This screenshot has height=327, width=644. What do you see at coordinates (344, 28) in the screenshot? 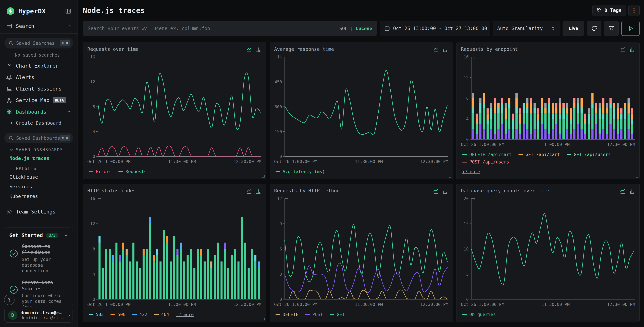
I see `sql-toggle: SQL` at bounding box center [344, 28].